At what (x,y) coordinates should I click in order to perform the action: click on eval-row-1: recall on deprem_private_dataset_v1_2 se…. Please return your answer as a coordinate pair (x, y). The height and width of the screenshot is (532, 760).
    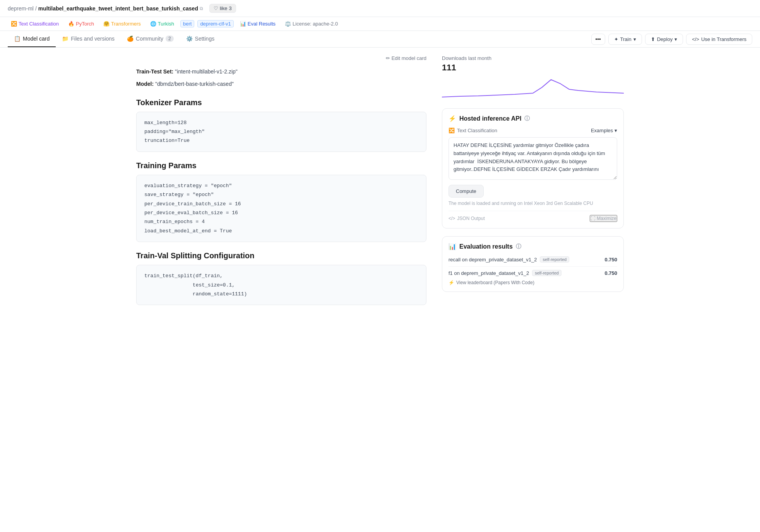
    Looking at the image, I should click on (533, 259).